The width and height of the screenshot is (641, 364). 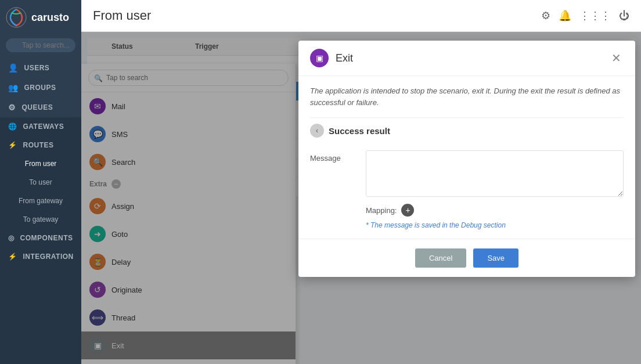 What do you see at coordinates (319, 58) in the screenshot?
I see `modal-title-icon: ▣` at bounding box center [319, 58].